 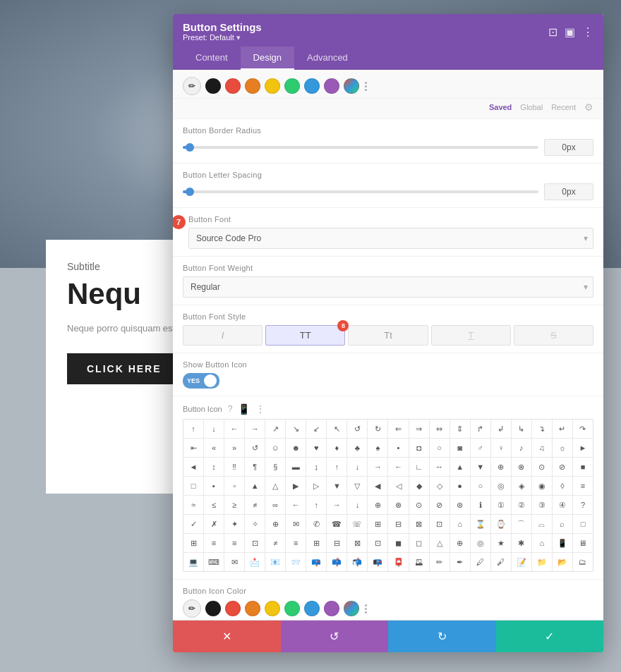 I want to click on icon-cell: ⊠, so click(x=419, y=524).